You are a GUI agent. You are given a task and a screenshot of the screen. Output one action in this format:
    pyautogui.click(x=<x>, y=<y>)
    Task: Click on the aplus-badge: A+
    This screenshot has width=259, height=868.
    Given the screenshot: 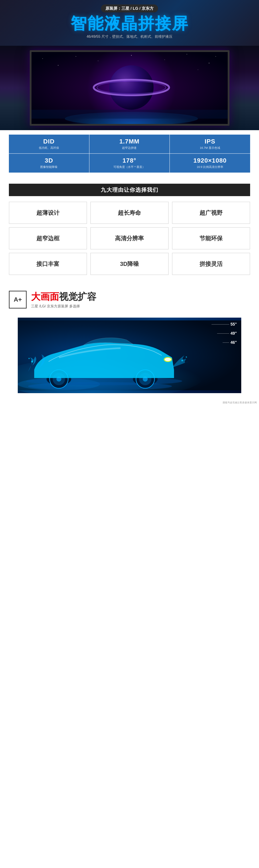 What is the action you would take?
    pyautogui.click(x=18, y=300)
    